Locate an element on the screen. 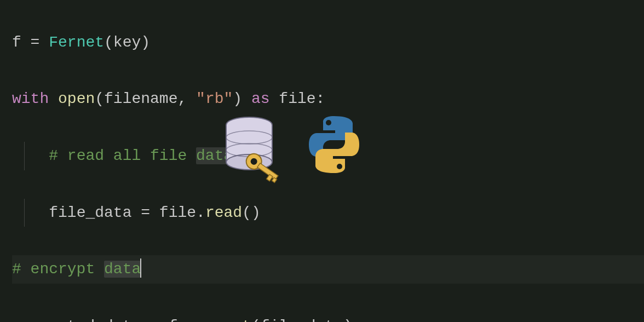  comment: # read all file is located at coordinates (123, 156).